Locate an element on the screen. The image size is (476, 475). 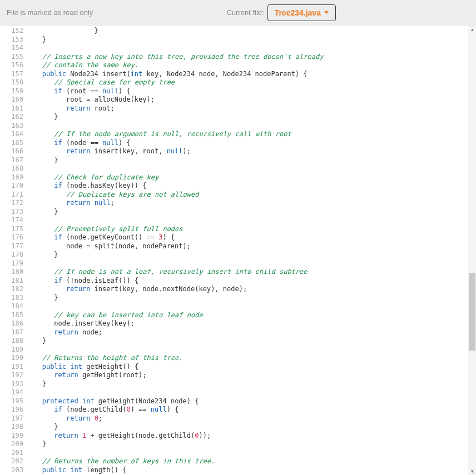
line-number: 167 is located at coordinates (13, 161).